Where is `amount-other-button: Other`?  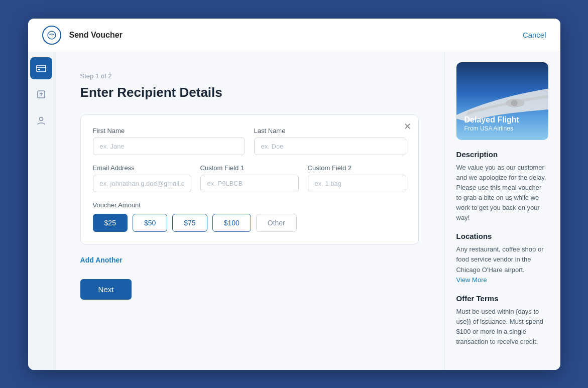 amount-other-button: Other is located at coordinates (276, 223).